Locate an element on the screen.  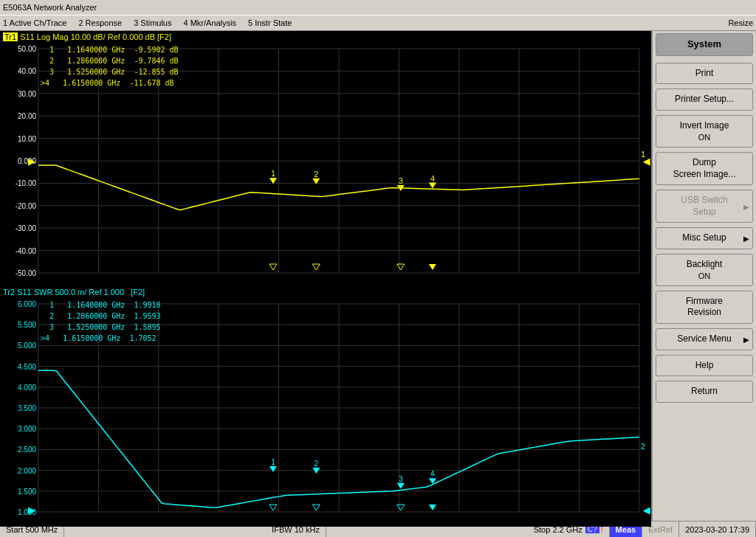
menu-response: 2 Response is located at coordinates (100, 23).